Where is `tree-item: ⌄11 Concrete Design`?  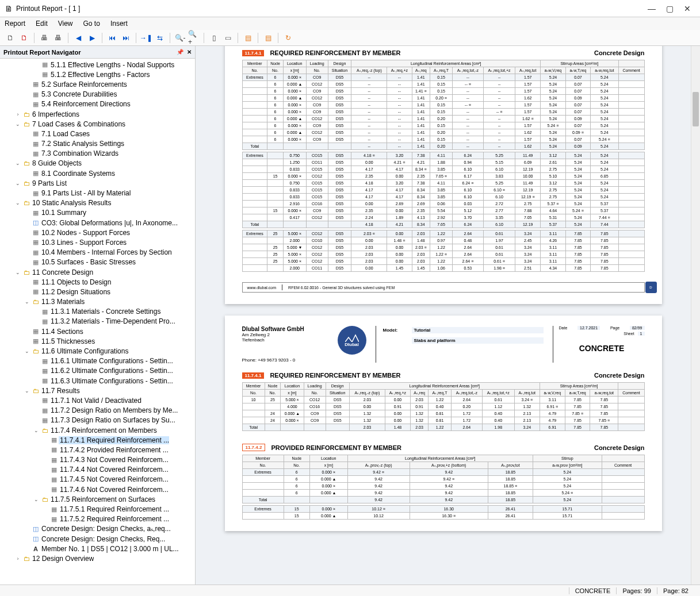 tree-item: ⌄11 Concrete Design is located at coordinates (98, 272).